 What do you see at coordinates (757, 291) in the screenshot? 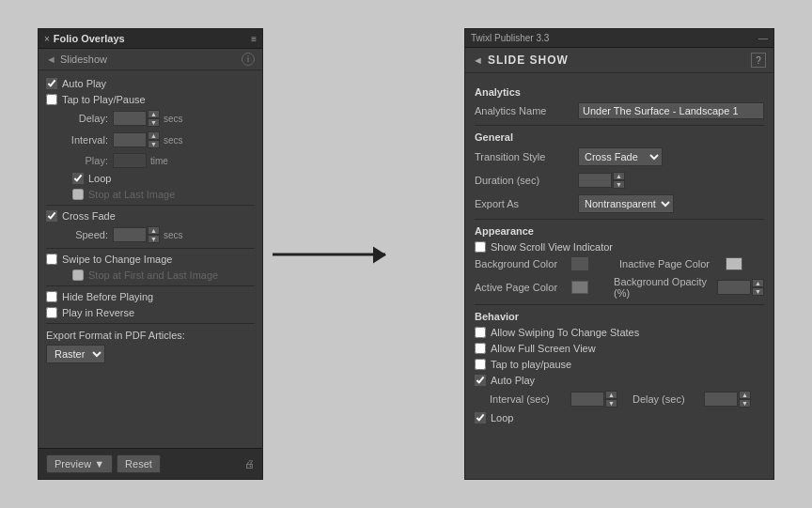
I see `opacity-down-arrow: ▼` at bounding box center [757, 291].